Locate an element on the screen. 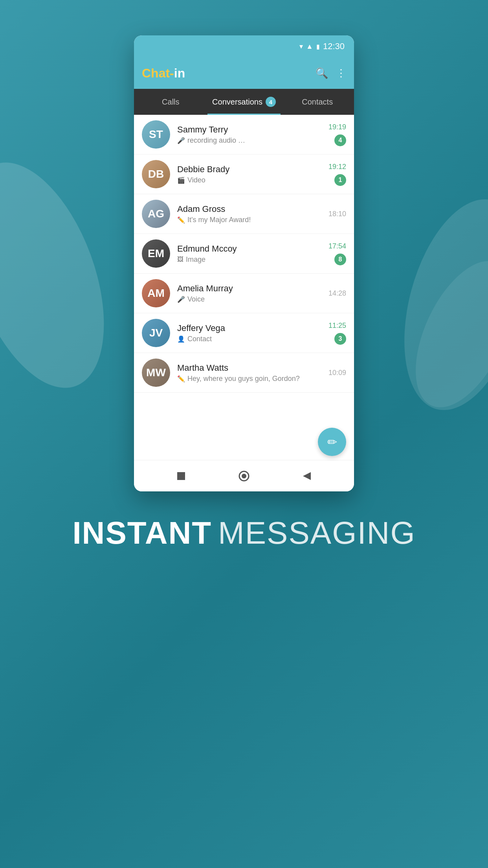  conv-time-adam: 18:10 is located at coordinates (337, 214).